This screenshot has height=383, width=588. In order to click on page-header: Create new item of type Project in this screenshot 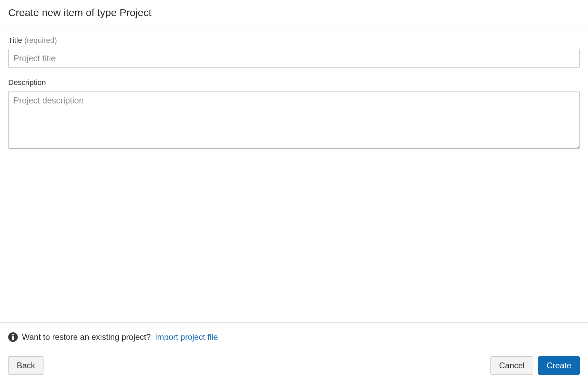, I will do `click(294, 13)`.